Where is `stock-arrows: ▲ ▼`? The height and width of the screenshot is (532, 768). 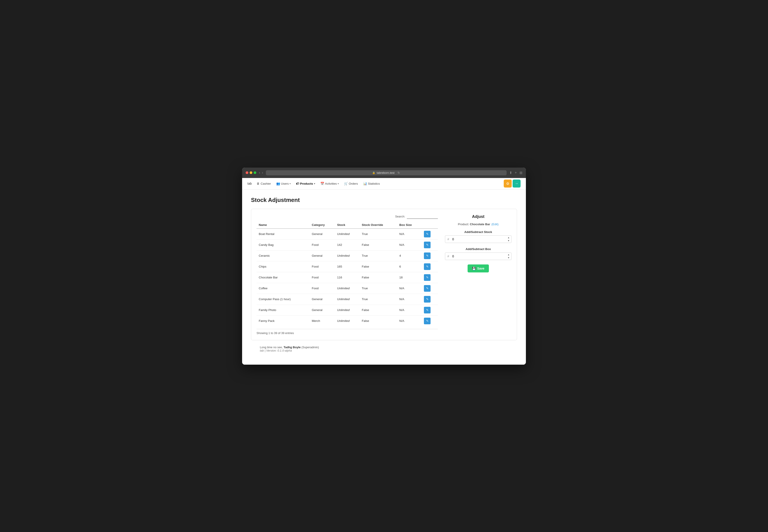 stock-arrows: ▲ ▼ is located at coordinates (509, 239).